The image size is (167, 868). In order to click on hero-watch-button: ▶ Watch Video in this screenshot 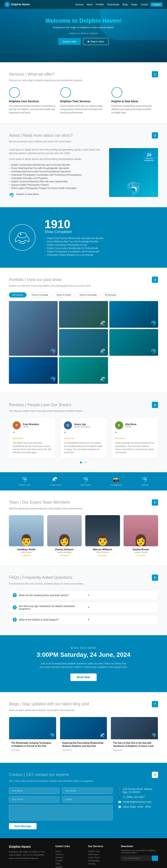, I will do `click(96, 41)`.